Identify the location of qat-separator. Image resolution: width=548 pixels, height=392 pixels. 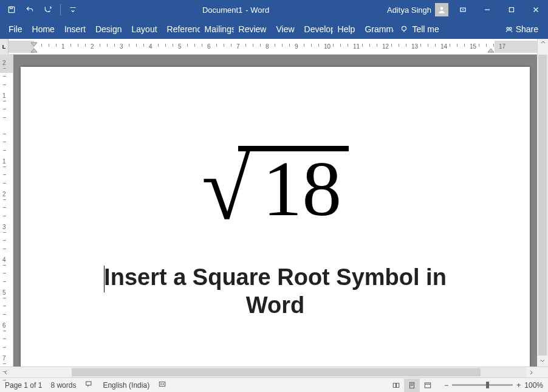
(61, 10).